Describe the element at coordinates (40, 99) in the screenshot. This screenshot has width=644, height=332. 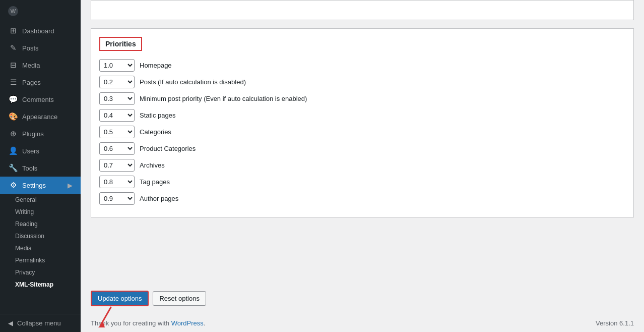
I see `sidebar-item-comments: 💬Comments` at that location.